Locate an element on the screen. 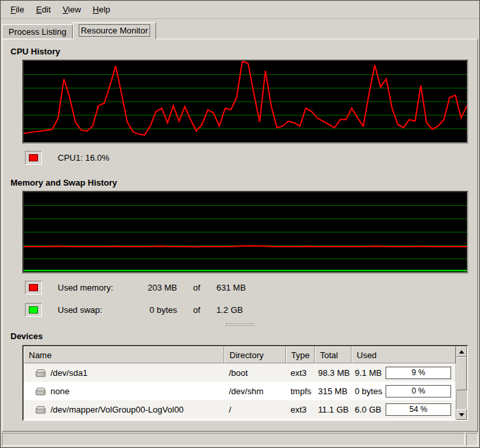  window-resize-grip is located at coordinates (472, 439).